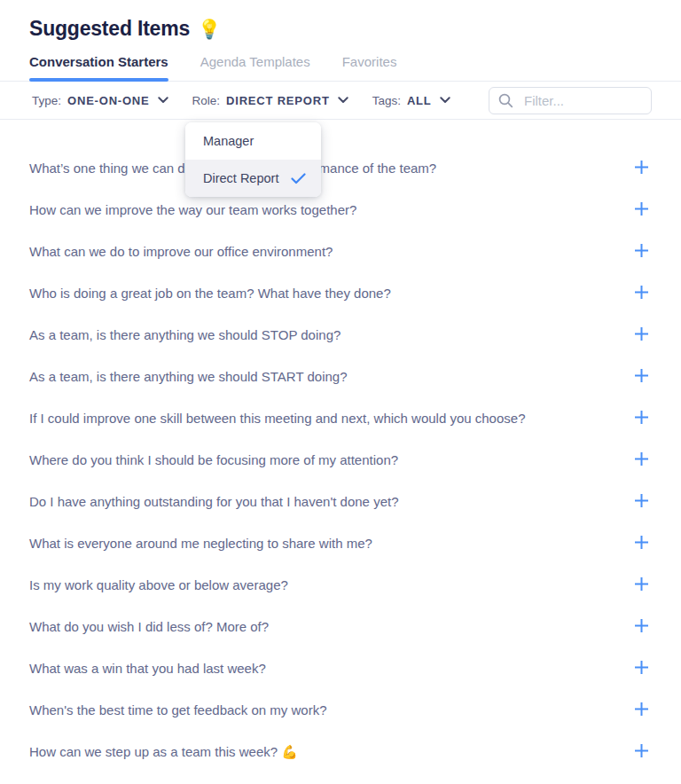 Image resolution: width=681 pixels, height=784 pixels. What do you see at coordinates (229, 141) in the screenshot?
I see `menu-item-label: Manager` at bounding box center [229, 141].